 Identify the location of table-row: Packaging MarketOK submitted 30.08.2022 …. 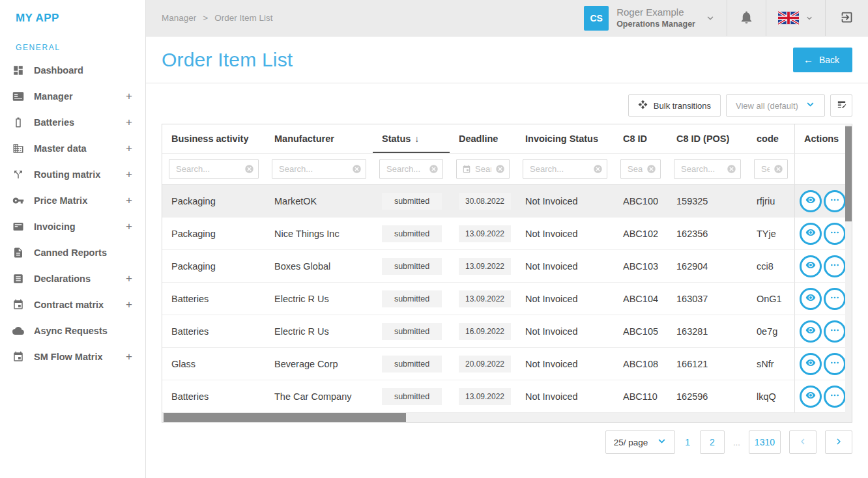
(507, 201).